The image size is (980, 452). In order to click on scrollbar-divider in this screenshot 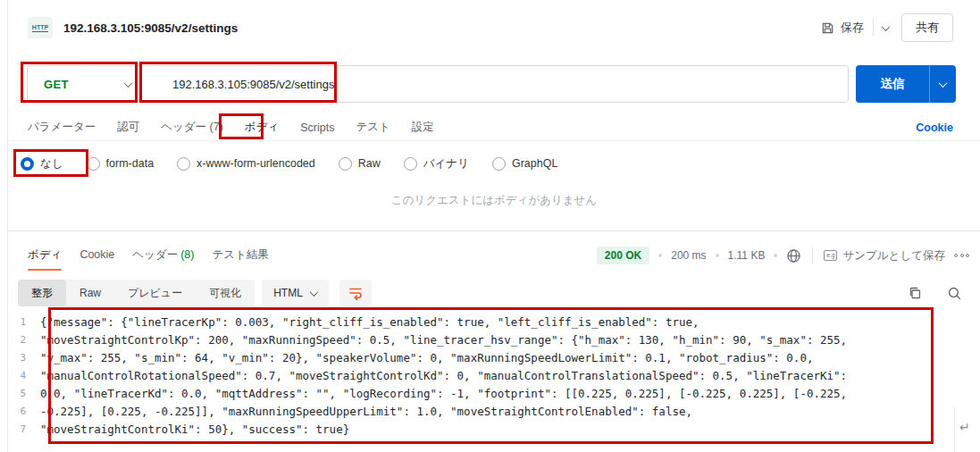, I will do `click(954, 429)`.